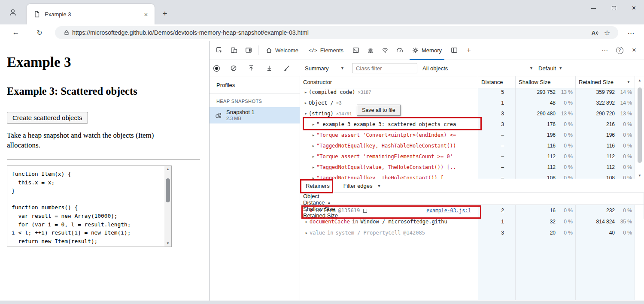 The height and width of the screenshot is (304, 644). Describe the element at coordinates (47, 117) in the screenshot. I see `create-scattered-objects-button: Create scattered objects` at that location.